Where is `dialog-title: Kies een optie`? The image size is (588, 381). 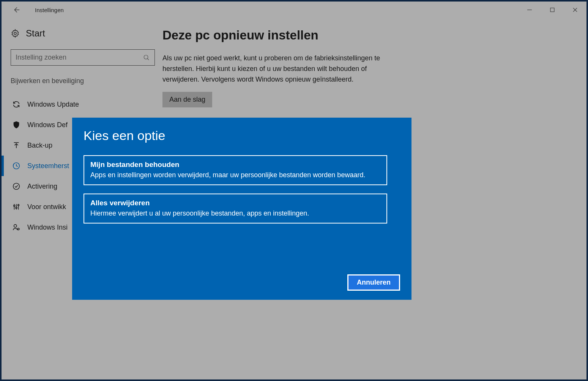
dialog-title: Kies een optie is located at coordinates (242, 136).